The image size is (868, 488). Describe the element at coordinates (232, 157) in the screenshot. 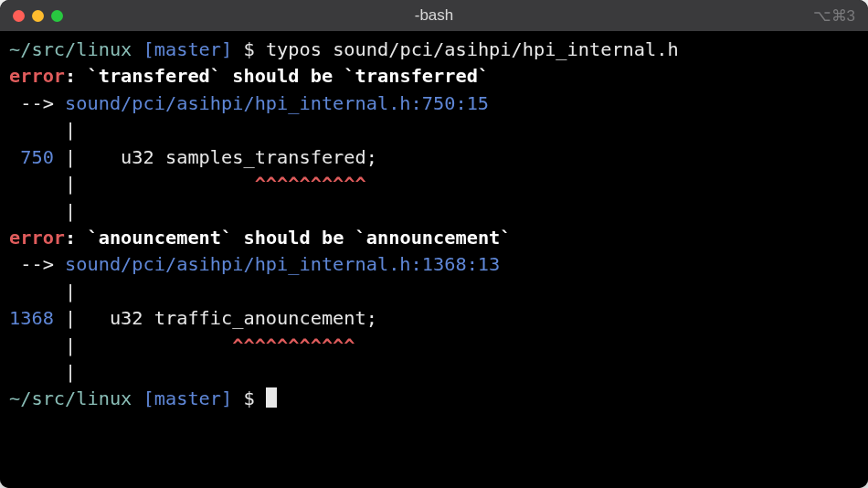

I see `code-line: u32 samples_transfered;` at that location.